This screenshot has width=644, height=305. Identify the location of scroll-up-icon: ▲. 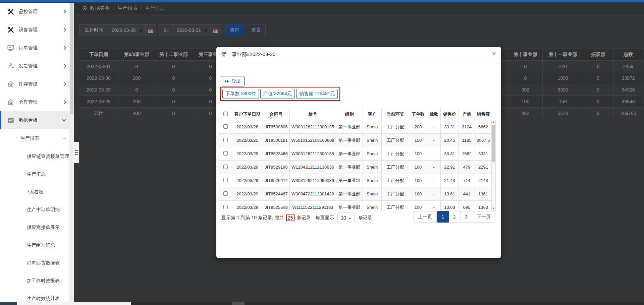
(494, 122).